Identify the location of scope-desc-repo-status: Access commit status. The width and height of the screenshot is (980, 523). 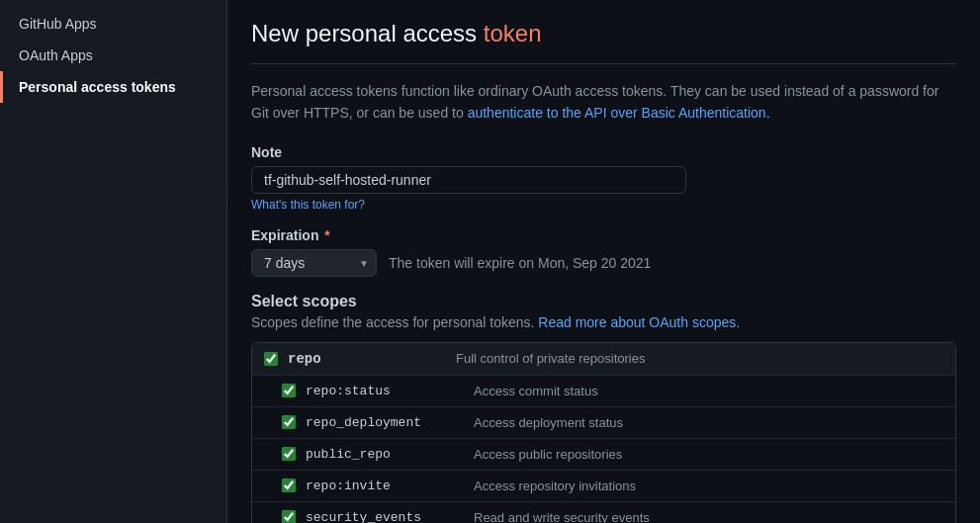
(536, 392).